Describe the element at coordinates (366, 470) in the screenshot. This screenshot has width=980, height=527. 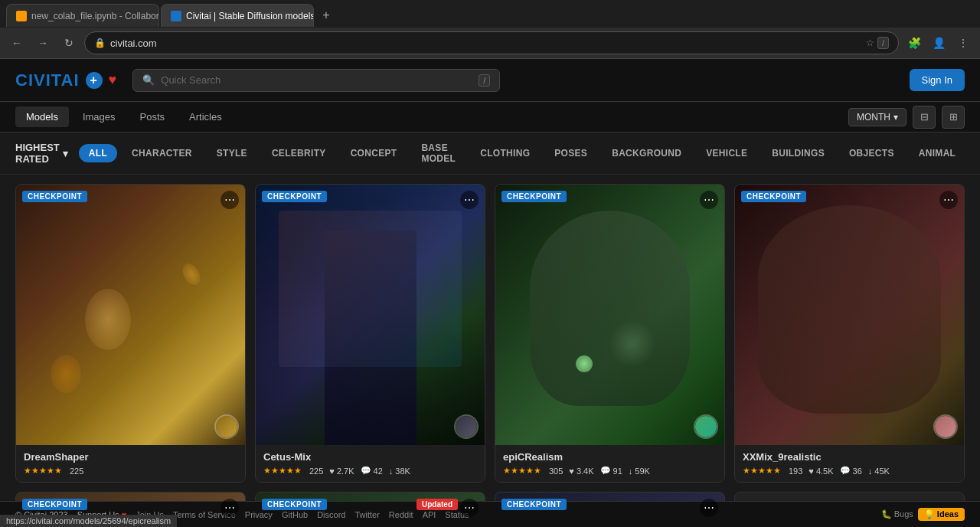
I see `comment-icon-2: 💬` at that location.